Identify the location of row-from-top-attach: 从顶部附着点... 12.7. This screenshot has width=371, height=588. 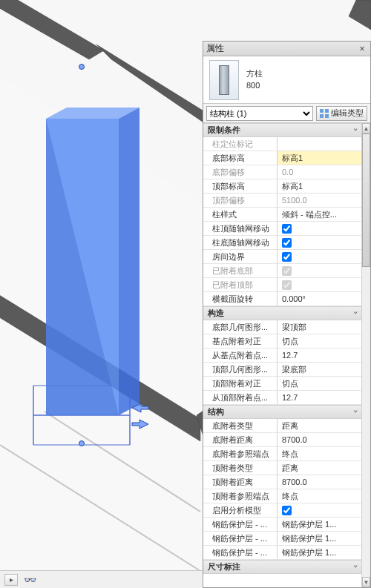
(282, 397).